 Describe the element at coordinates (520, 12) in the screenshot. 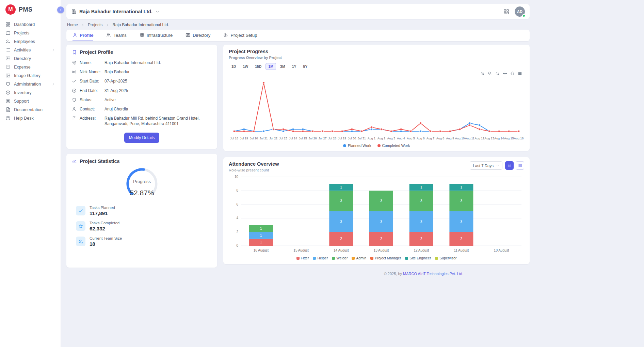

I see `user-avatar: AD` at that location.